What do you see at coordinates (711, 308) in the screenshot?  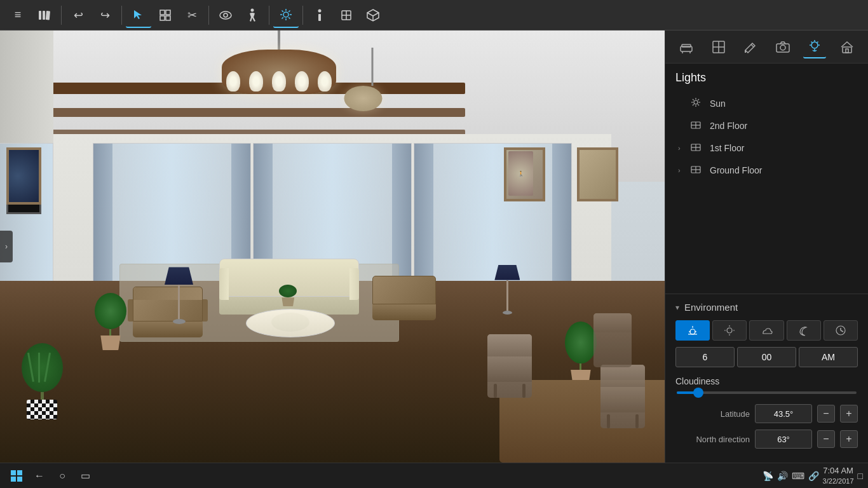 I see `environment-title: Environment` at bounding box center [711, 308].